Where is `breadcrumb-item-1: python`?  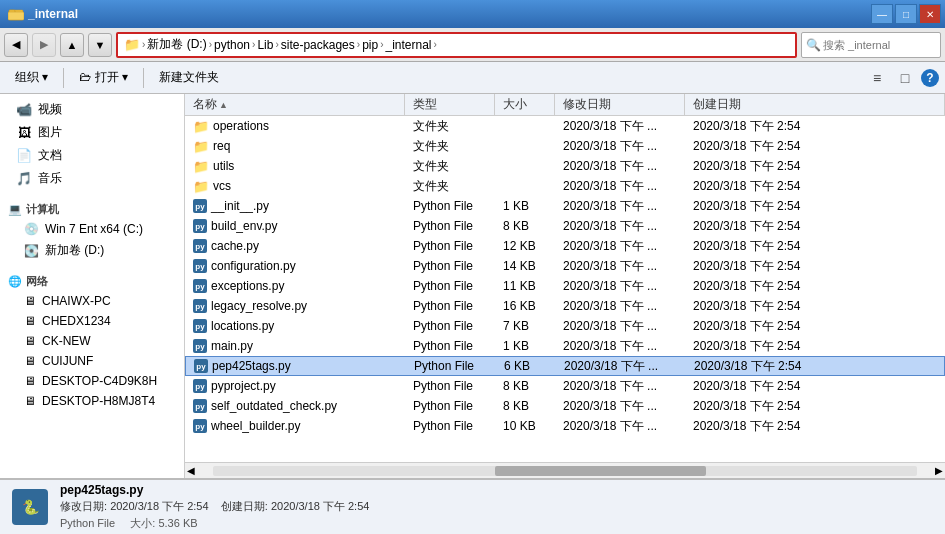 breadcrumb-item-1: python is located at coordinates (232, 45).